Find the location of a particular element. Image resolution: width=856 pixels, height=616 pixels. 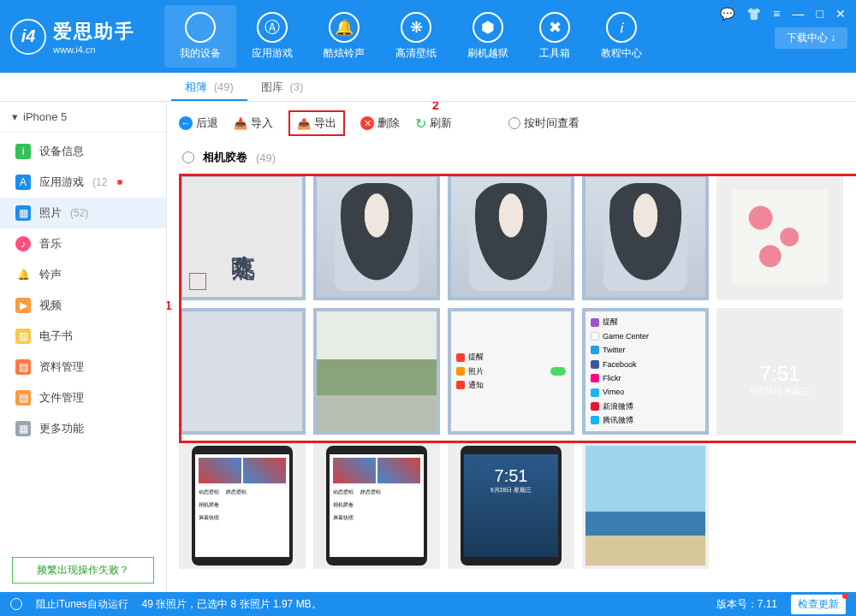

photo-thumb: 提醒 Game Center Twitter Facebook Flickr V… is located at coordinates (645, 371).